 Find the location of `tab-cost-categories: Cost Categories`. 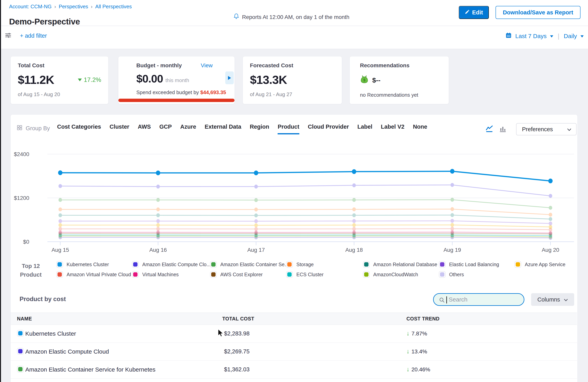

tab-cost-categories: Cost Categories is located at coordinates (79, 129).